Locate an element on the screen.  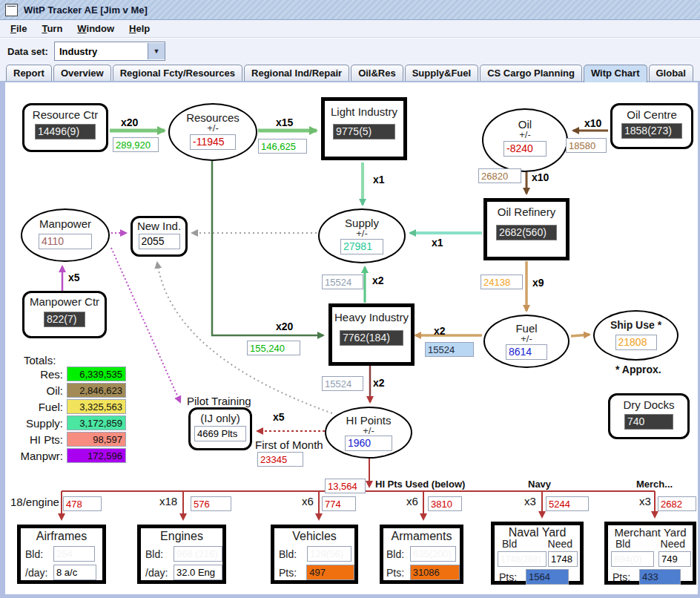
naval-need-field: 1748 is located at coordinates (563, 559).